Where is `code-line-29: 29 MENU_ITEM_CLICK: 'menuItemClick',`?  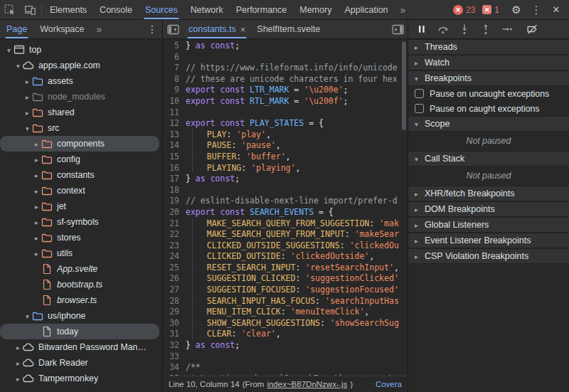 code-line-29: 29 MENU_ITEM_CLICK: 'menuItemClick', is located at coordinates (285, 312).